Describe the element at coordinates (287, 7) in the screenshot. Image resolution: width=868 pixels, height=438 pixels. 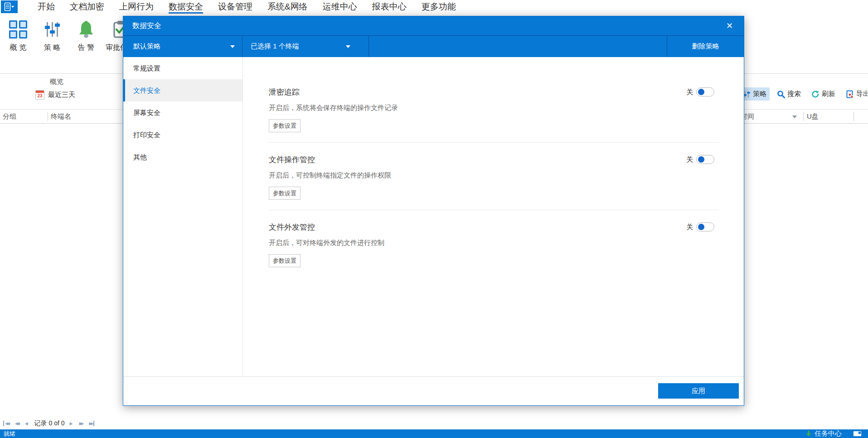
I see `tab-system-network: 系统&网络` at that location.